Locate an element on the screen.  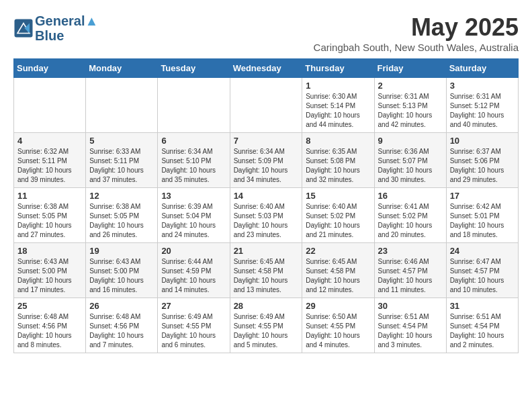
day-number: 2 is located at coordinates (410, 86).